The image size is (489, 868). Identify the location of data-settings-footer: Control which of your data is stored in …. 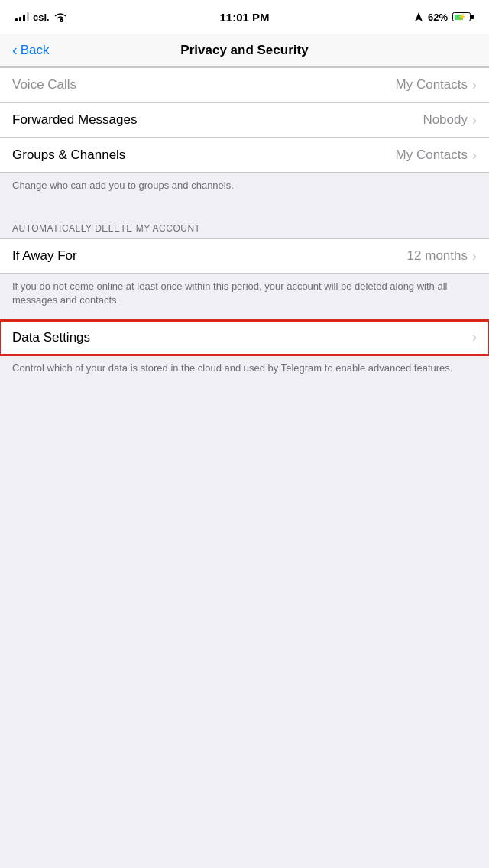
(244, 371).